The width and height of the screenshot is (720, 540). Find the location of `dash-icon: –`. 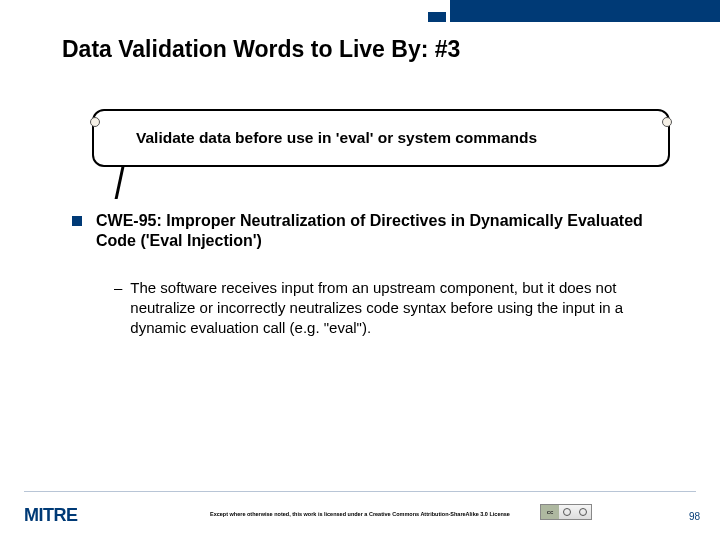

dash-icon: – is located at coordinates (118, 308).